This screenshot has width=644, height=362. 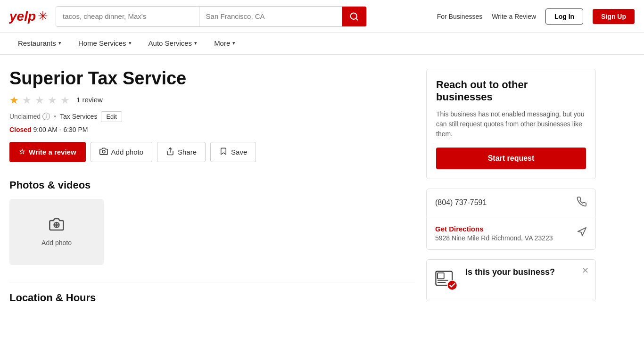 What do you see at coordinates (614, 16) in the screenshot?
I see `signup-button: Sign Up` at bounding box center [614, 16].